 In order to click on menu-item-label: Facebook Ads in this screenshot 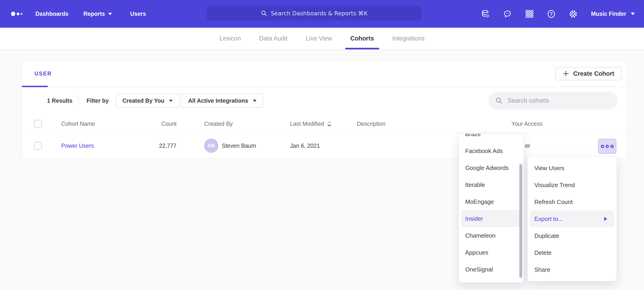, I will do `click(484, 151)`.